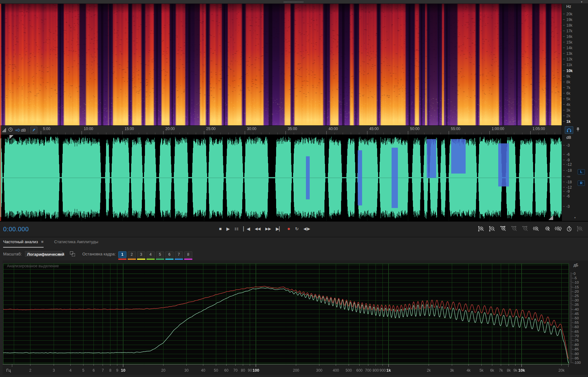 The width and height of the screenshot is (588, 377). What do you see at coordinates (569, 31) in the screenshot?
I see `freq-scale-label: 17k` at bounding box center [569, 31].